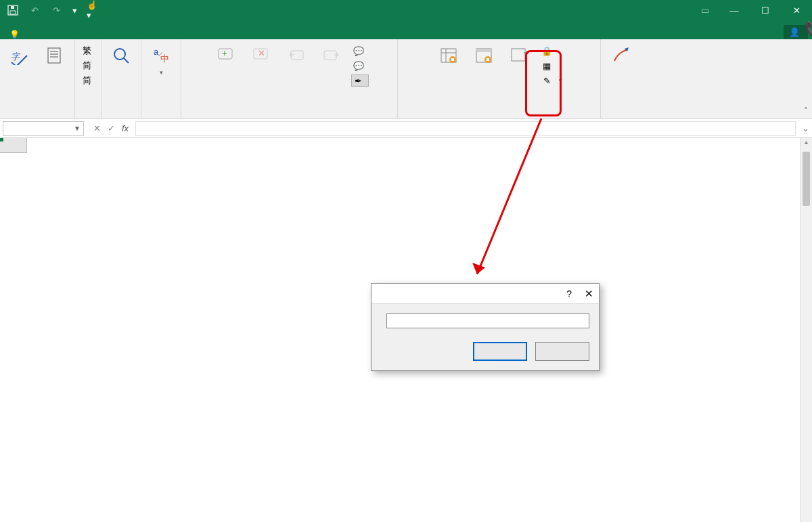 The height and width of the screenshot is (522, 812). What do you see at coordinates (485, 294) in the screenshot?
I see `dialog-titlebar: ? ✕` at bounding box center [485, 294].